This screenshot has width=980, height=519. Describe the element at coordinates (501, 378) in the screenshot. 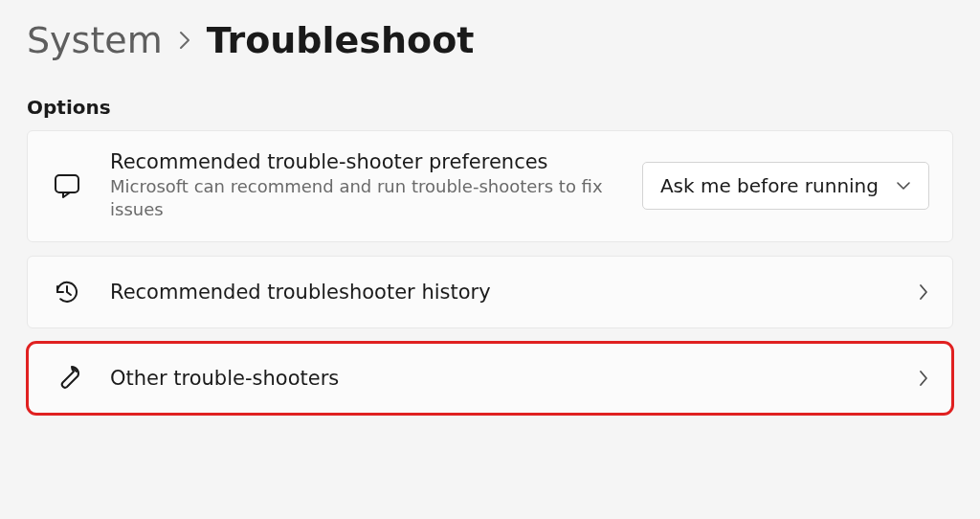

I see `other-title: Other trouble-shooters` at that location.